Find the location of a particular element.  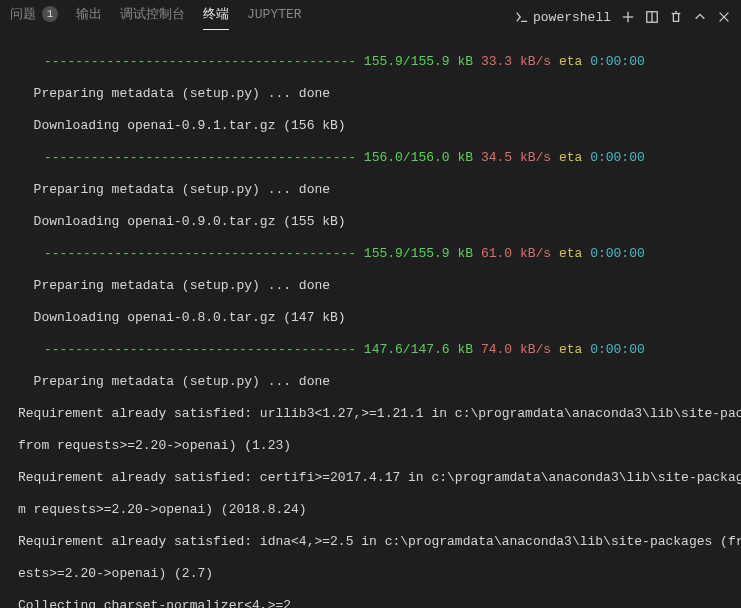

new-terminal-button is located at coordinates (628, 17).